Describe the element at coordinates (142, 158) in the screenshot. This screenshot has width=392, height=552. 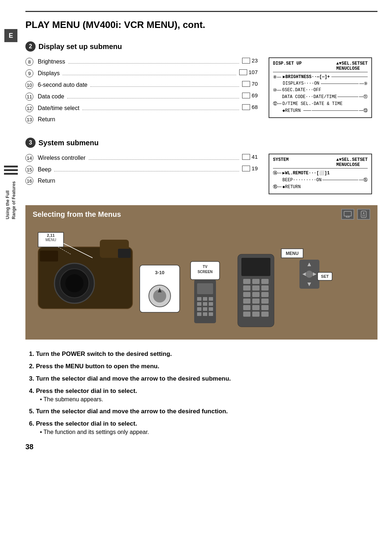
I see `list-item: 14 Wireless controller 41` at that location.